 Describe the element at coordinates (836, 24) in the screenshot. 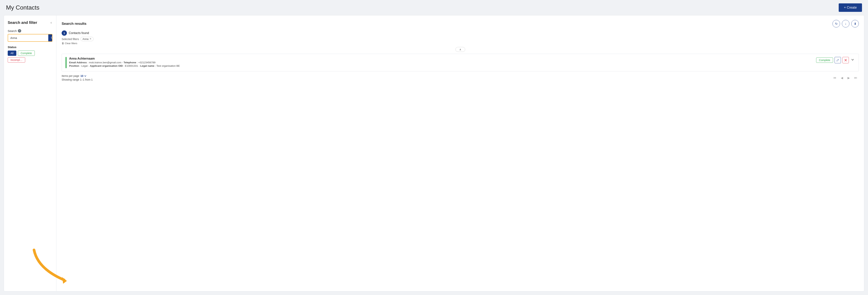

I see `refresh-icon: ↻` at that location.